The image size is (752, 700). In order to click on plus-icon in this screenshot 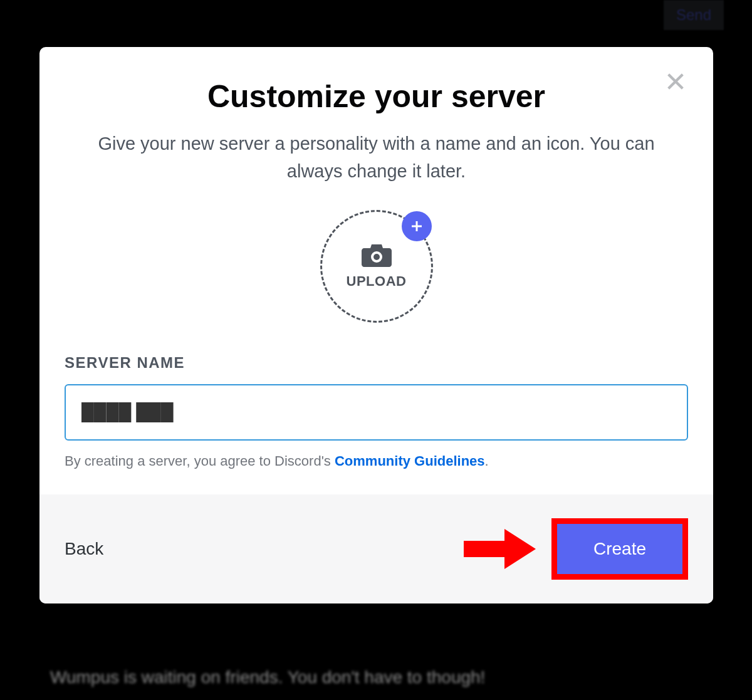, I will do `click(417, 226)`.